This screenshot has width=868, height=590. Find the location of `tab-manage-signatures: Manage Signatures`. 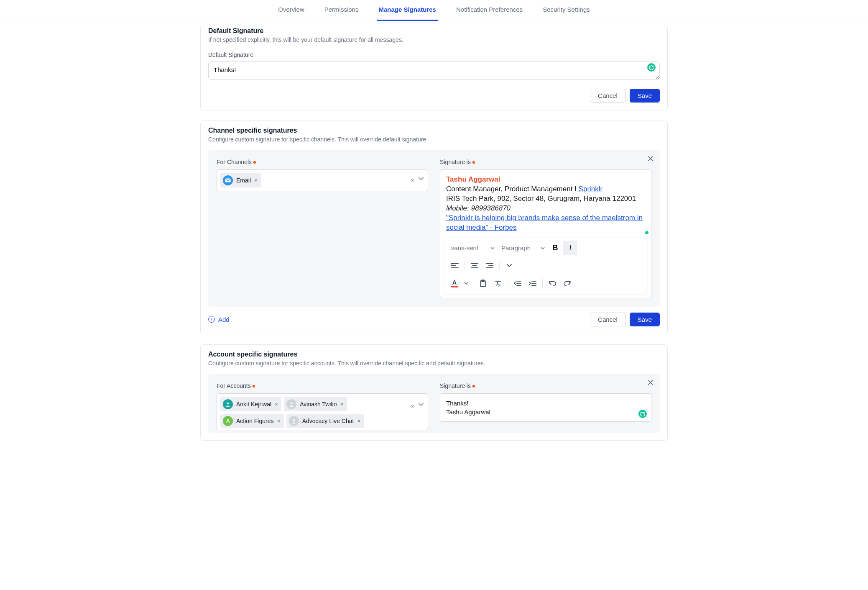

tab-manage-signatures: Manage Signatures is located at coordinates (407, 10).